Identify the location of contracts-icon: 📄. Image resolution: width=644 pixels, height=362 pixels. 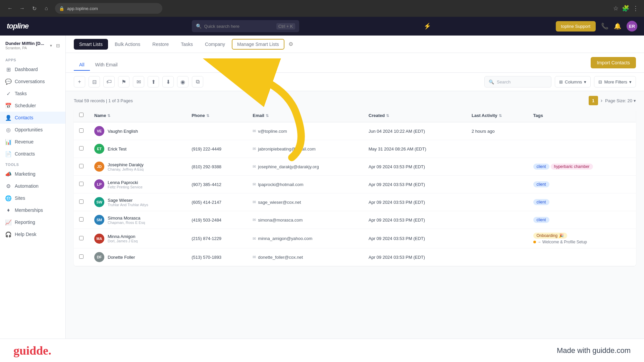
(8, 154).